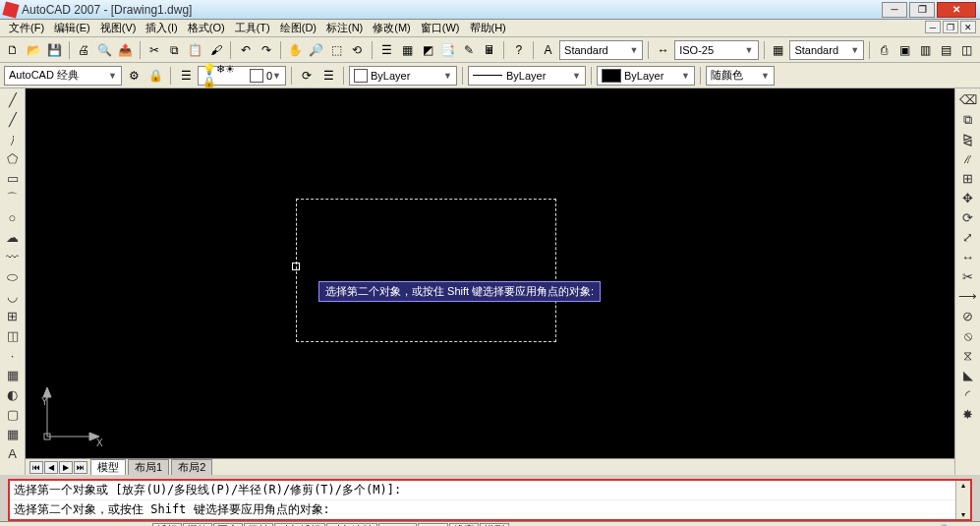  What do you see at coordinates (216, 50) in the screenshot?
I see `match-button: 🖌` at bounding box center [216, 50].